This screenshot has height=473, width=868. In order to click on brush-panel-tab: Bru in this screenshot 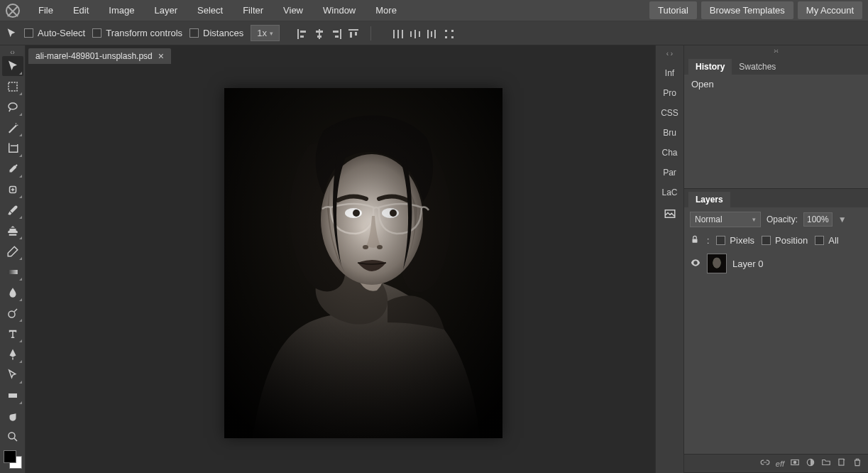, I will do `click(670, 133)`.